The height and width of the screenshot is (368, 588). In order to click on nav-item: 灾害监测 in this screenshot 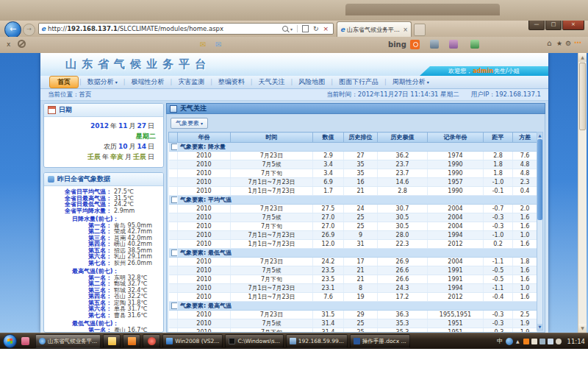, I will do `click(191, 82)`.